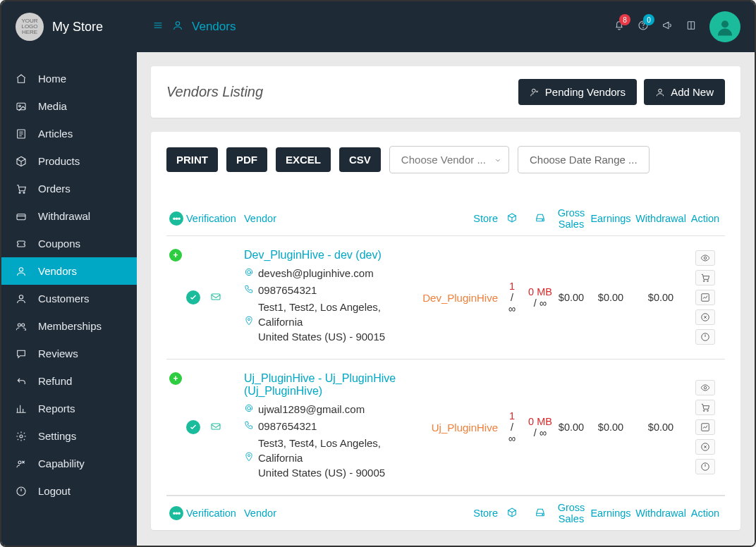  Describe the element at coordinates (69, 79) in the screenshot. I see `sidebar-item-home: Home` at that location.